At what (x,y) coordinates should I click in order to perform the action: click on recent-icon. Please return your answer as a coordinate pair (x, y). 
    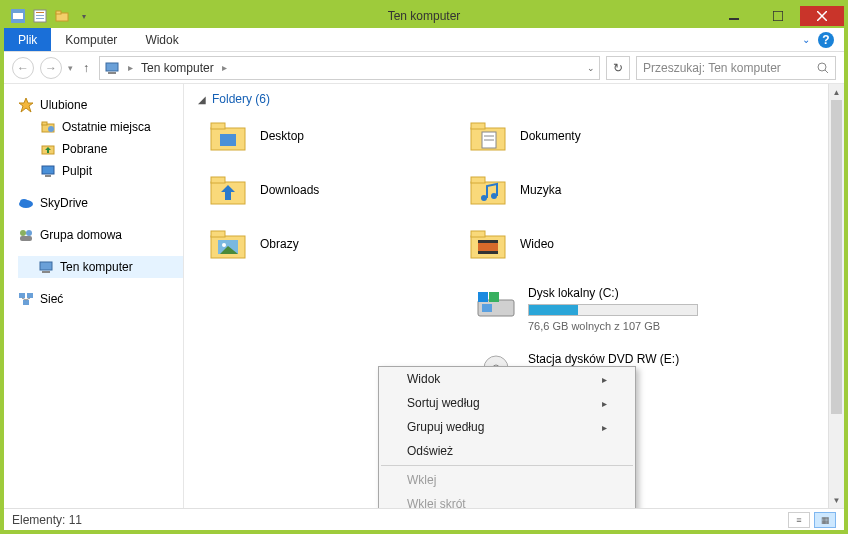
    Looking at the image, I should click on (48, 127).